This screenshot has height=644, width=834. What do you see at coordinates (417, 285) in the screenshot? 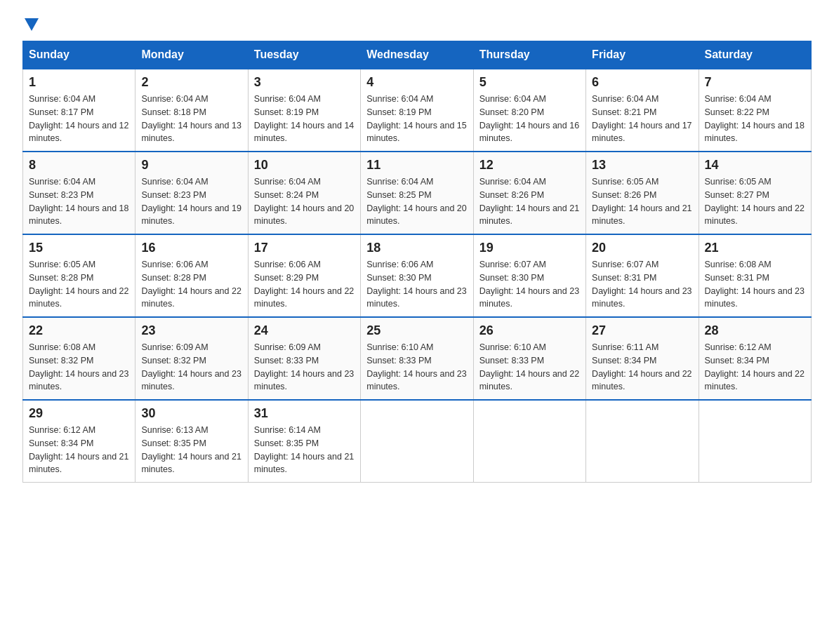
I see `day-info: Sunrise: 6:06 AMSunset: 8:30 PMDaylight:…` at bounding box center [417, 285].